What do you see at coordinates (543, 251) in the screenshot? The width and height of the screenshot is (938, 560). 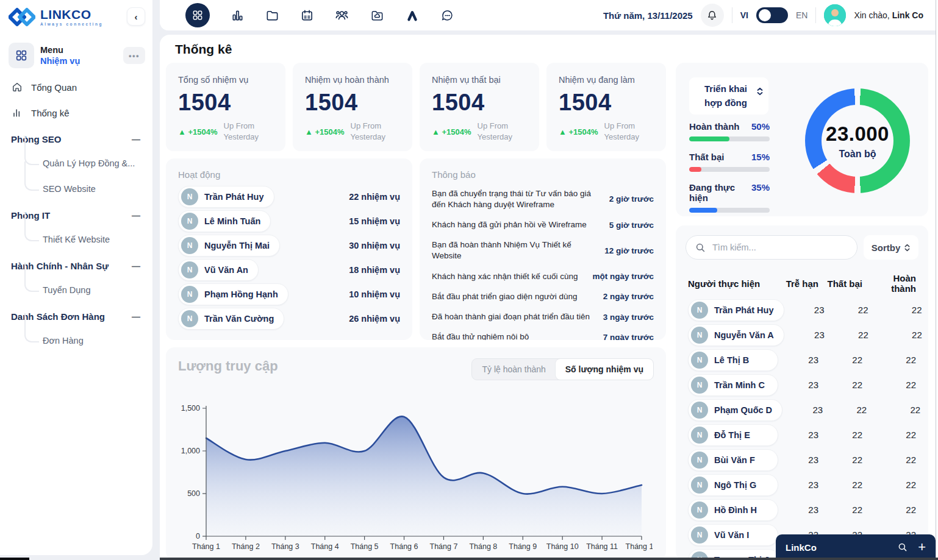 I see `notification-row: Bạn đã hoàn thành Nhiệm Vụ Thiết kế Webs…` at bounding box center [543, 251].